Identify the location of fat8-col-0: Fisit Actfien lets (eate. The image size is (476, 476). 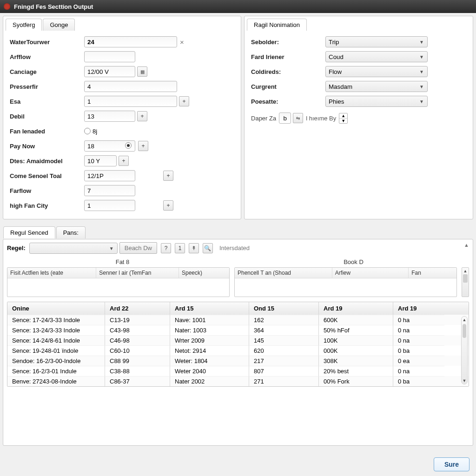
(52, 273).